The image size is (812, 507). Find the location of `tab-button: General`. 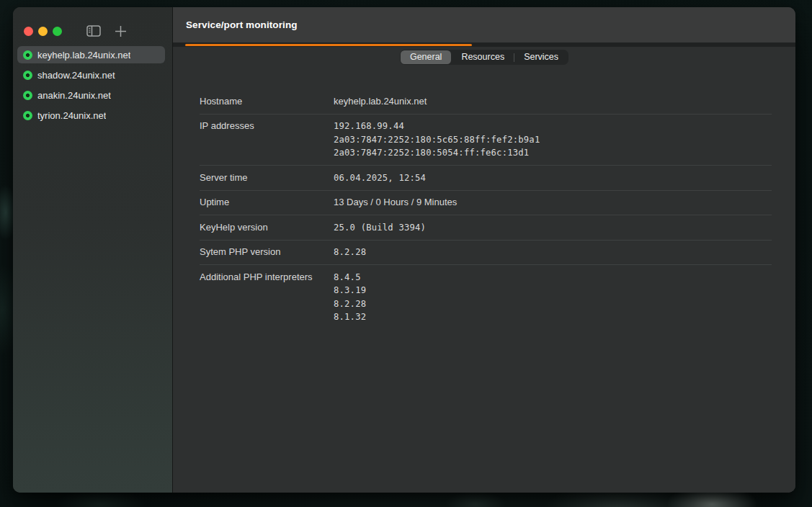

tab-button: General is located at coordinates (426, 58).